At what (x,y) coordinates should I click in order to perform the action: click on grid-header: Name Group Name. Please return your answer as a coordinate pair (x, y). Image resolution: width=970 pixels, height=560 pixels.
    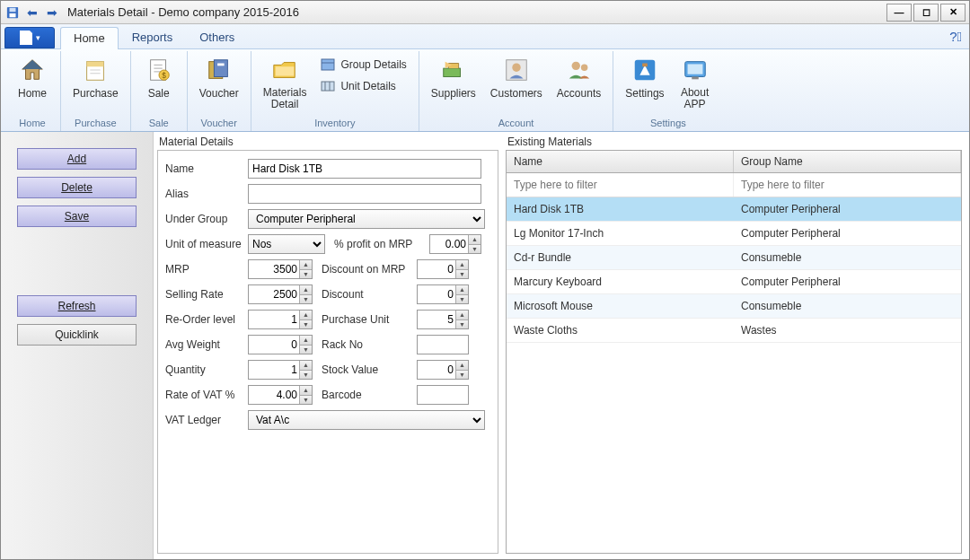
    Looking at the image, I should click on (734, 162).